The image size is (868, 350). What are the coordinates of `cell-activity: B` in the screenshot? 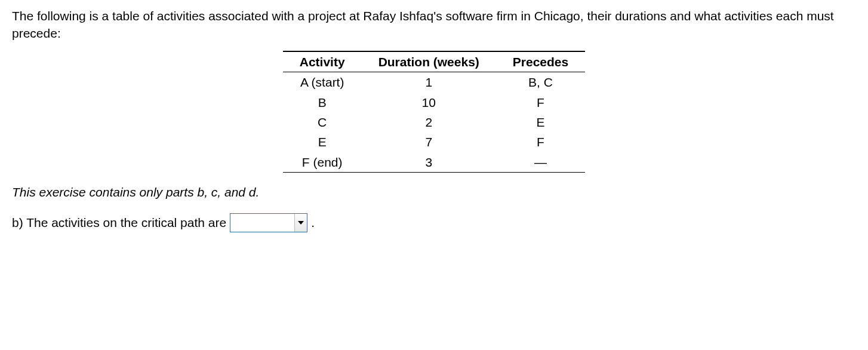 It's located at (322, 103).